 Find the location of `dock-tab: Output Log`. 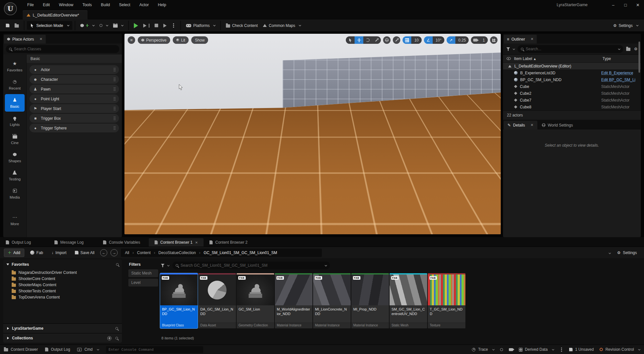

dock-tab: Output Log is located at coordinates (24, 242).